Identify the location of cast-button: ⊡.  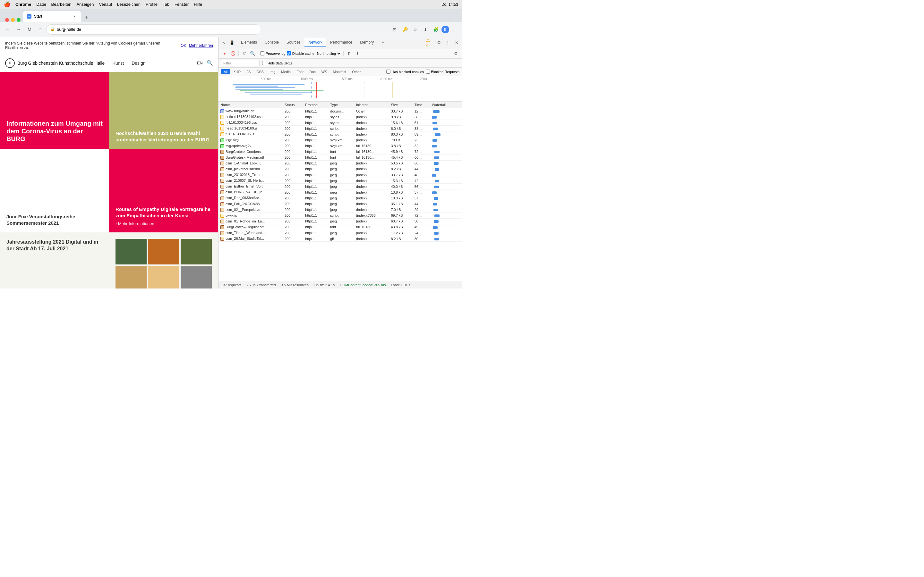
(395, 30).